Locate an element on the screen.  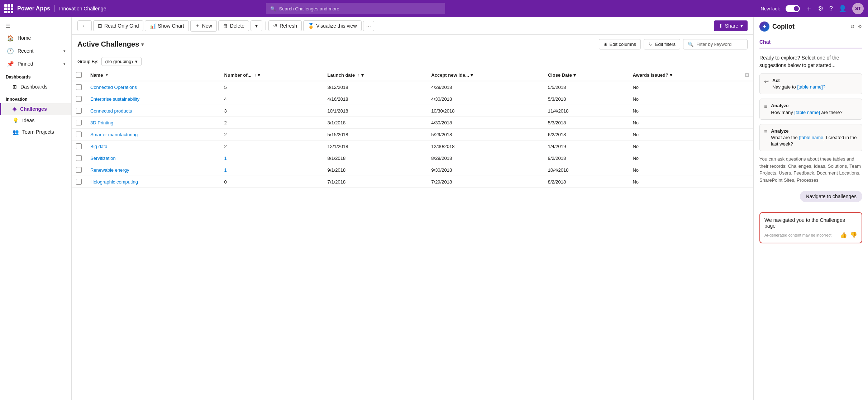
copilot-suggestion-analyze1: ≡ Analyze How many [table name] are ther… is located at coordinates (811, 109).